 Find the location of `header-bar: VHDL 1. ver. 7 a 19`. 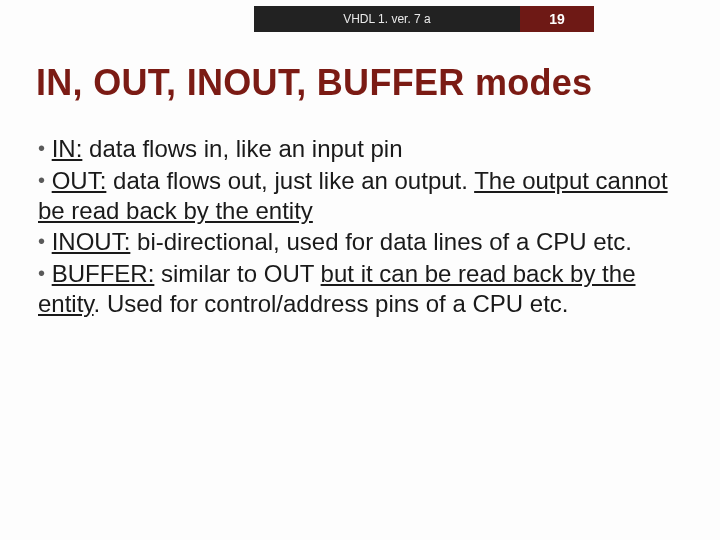

header-bar: VHDL 1. ver. 7 a 19 is located at coordinates (424, 19).